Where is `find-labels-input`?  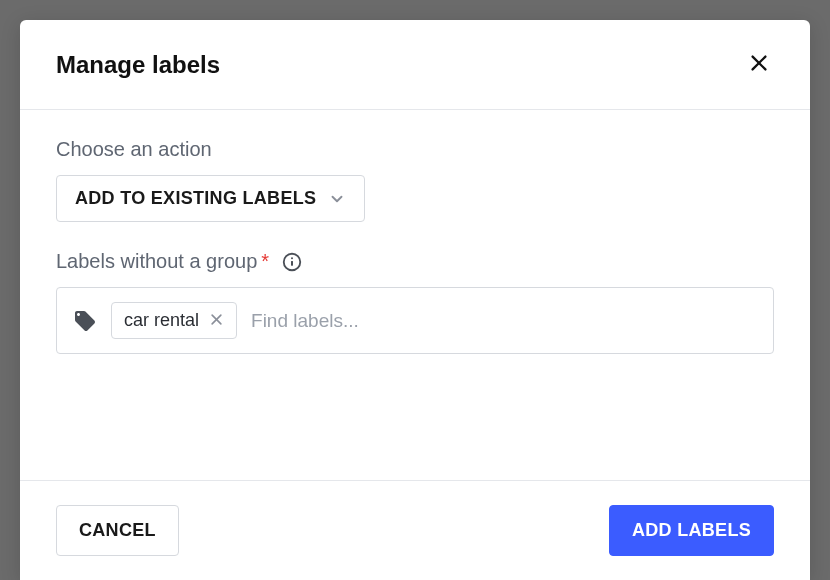
find-labels-input is located at coordinates (504, 321).